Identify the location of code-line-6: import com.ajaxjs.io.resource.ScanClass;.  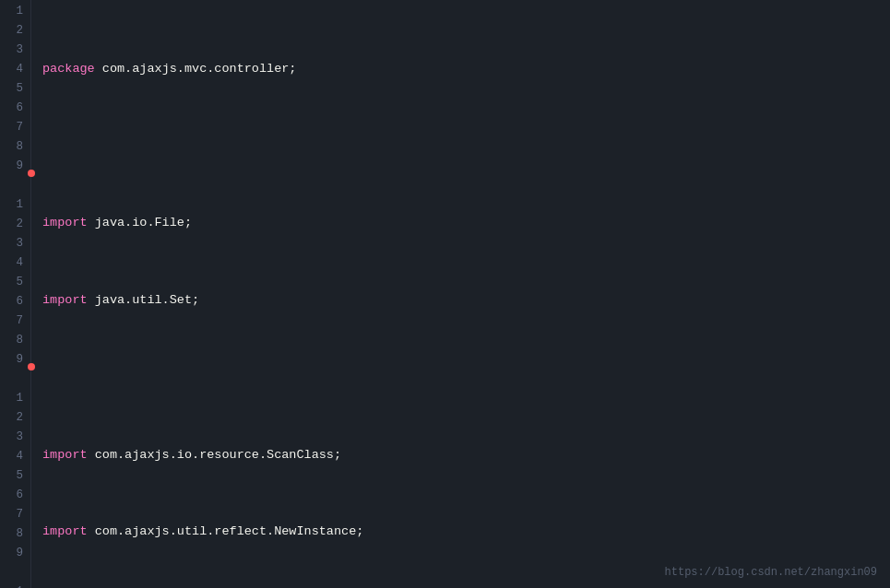
(467, 455).